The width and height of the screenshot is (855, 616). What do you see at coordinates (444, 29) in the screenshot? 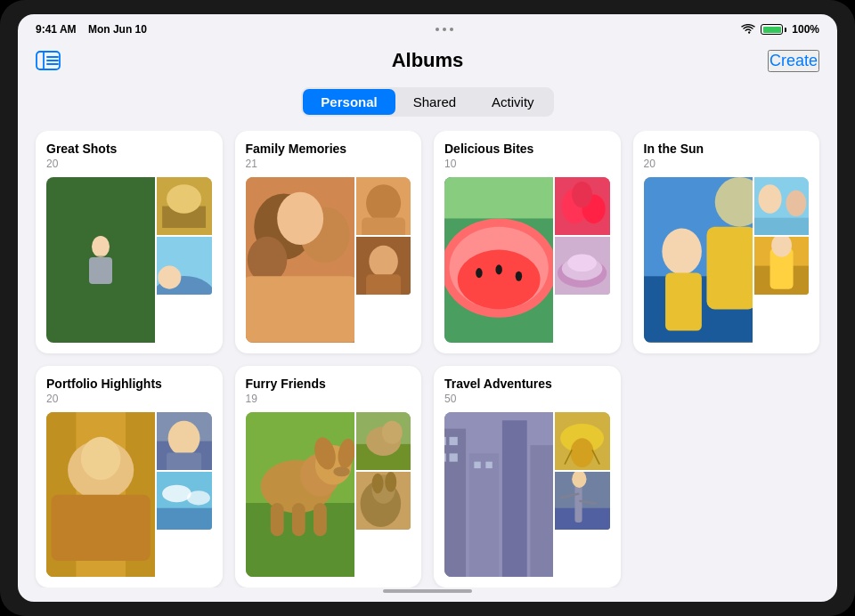
I see `status-dots` at bounding box center [444, 29].